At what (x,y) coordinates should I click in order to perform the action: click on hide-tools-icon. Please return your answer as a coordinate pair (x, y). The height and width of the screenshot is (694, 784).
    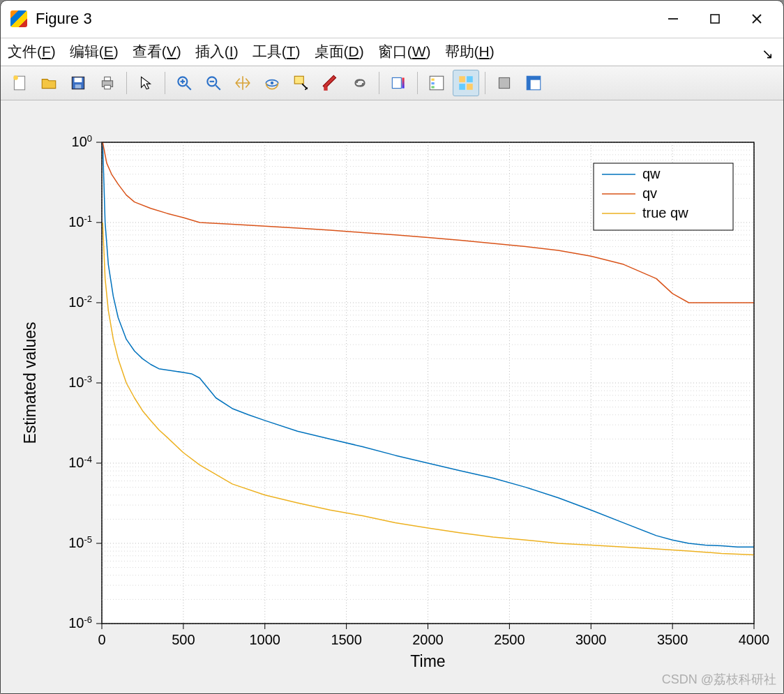
    Looking at the image, I should click on (504, 83).